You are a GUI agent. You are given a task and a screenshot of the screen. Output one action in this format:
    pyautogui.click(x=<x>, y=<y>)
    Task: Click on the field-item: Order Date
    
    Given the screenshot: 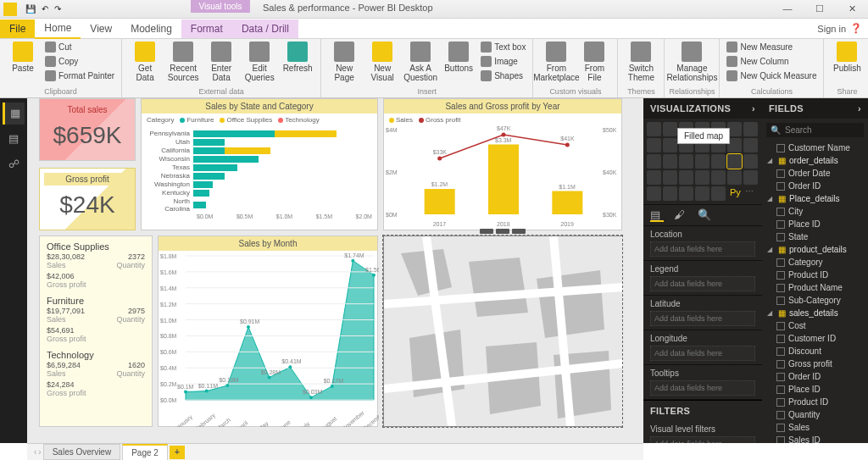 What is the action you would take?
    pyautogui.click(x=815, y=173)
    